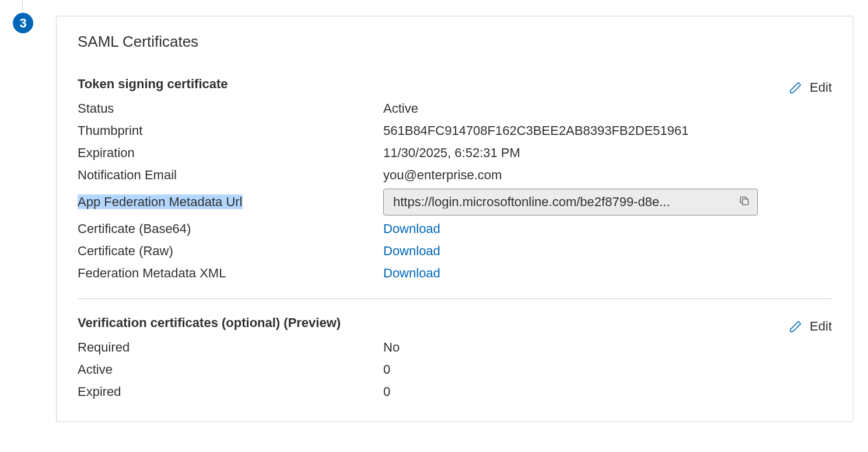 The image size is (868, 452). What do you see at coordinates (455, 131) in the screenshot?
I see `thumbprint-row: Thumbprint 561B84FC914708F162C3BEE2AB839…` at bounding box center [455, 131].